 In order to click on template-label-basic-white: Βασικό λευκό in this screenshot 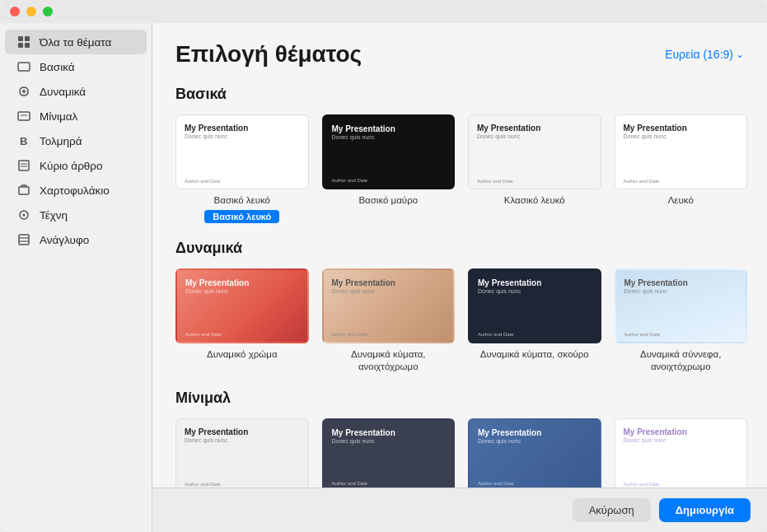, I will do `click(242, 201)`.